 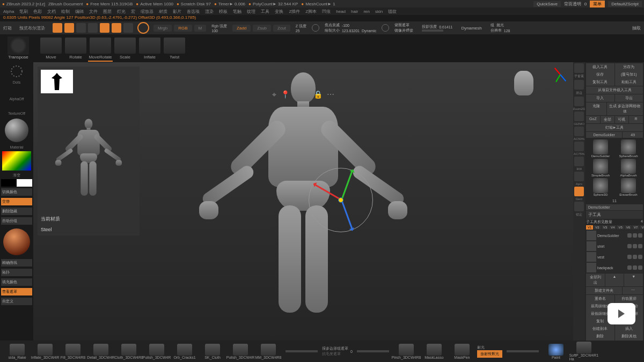 I want to click on menu-skin: skin, so click(x=379, y=12).